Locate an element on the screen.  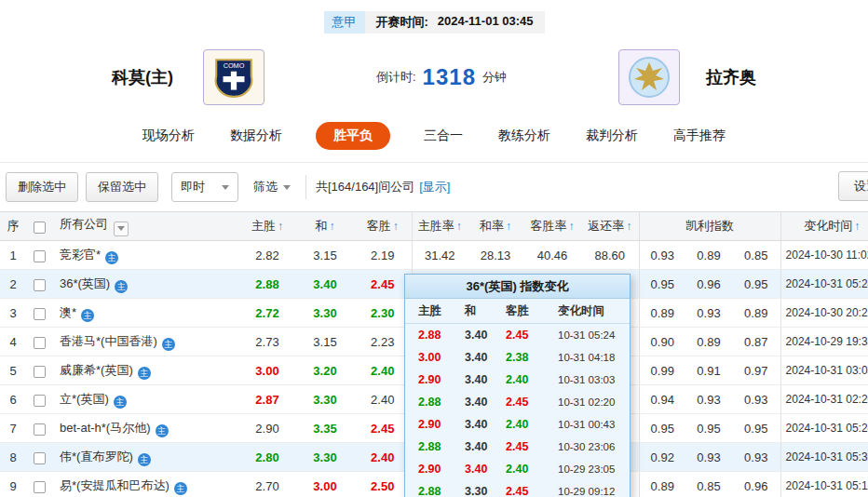
nav-tab-2: 数据分析 is located at coordinates (256, 136).